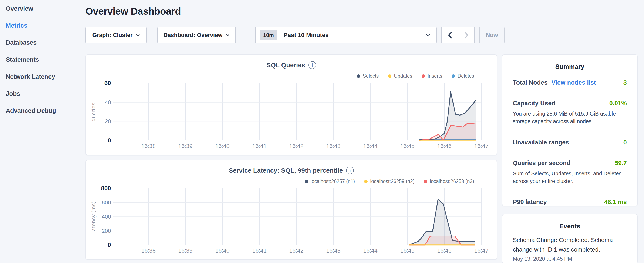 The width and height of the screenshot is (644, 263). I want to click on svg-text: 200, so click(106, 231).